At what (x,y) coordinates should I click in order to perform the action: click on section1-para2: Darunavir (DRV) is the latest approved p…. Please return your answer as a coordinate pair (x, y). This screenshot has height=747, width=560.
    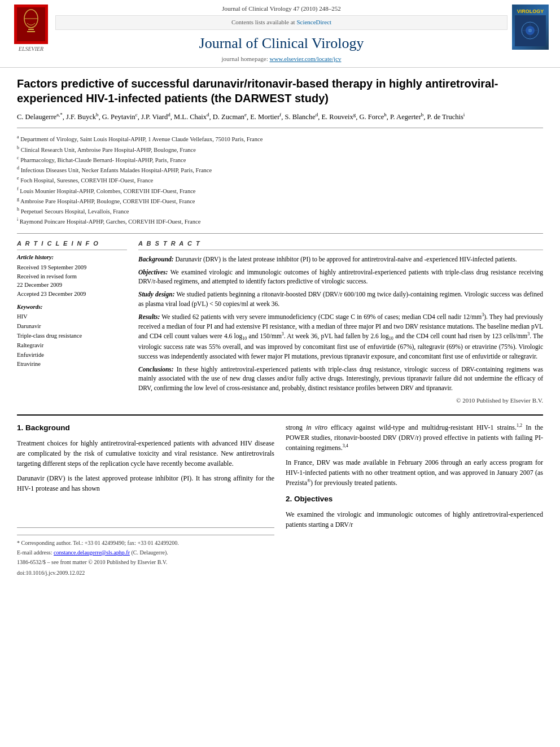
    Looking at the image, I should click on (146, 483).